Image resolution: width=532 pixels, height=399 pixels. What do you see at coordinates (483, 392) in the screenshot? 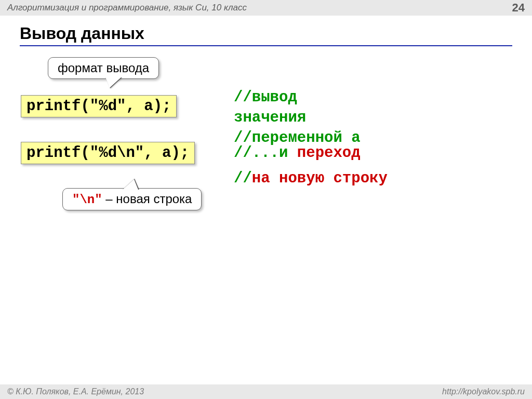
I see `footer-url: http://kpolyakov.spb.ru` at bounding box center [483, 392].